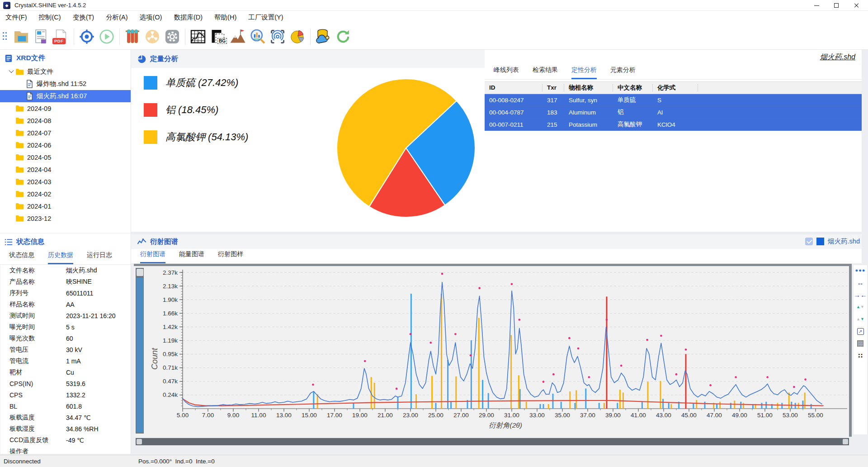 The height and width of the screenshot is (467, 868). What do you see at coordinates (860, 282) in the screenshot?
I see `expand-horizontal-icon: ↔` at bounding box center [860, 282].